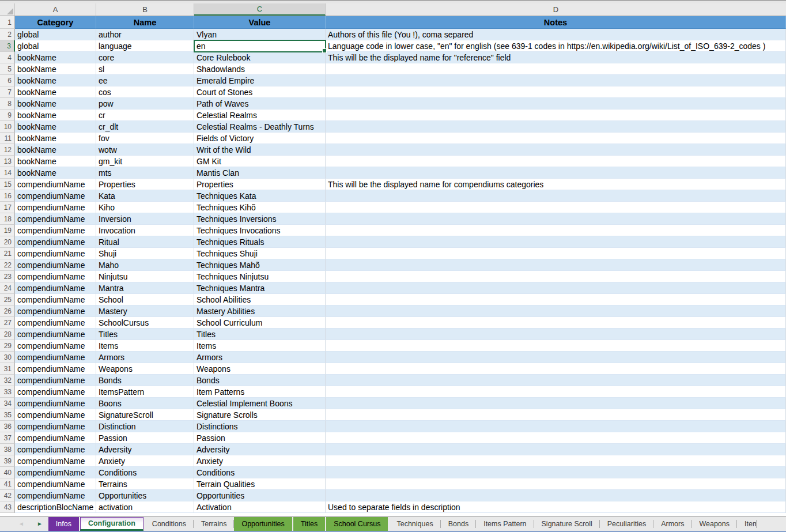  Describe the element at coordinates (7, 138) in the screenshot. I see `row-number: 11` at that location.